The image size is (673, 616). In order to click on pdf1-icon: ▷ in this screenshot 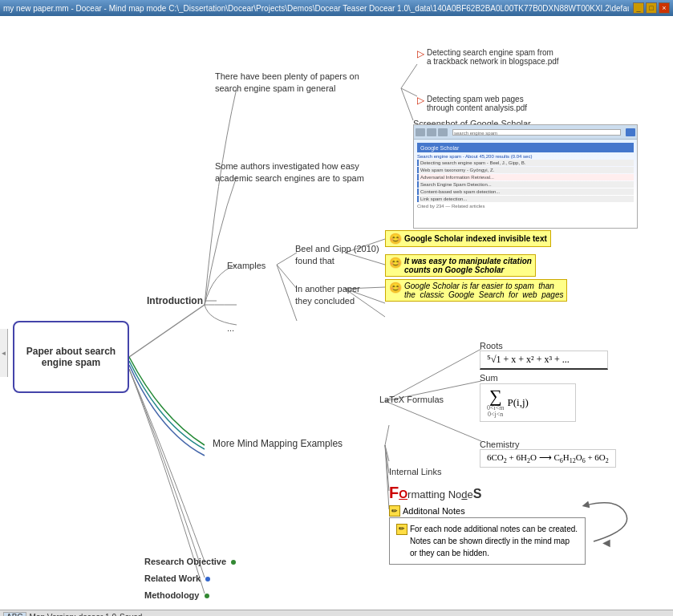, I will do `click(420, 54)`.